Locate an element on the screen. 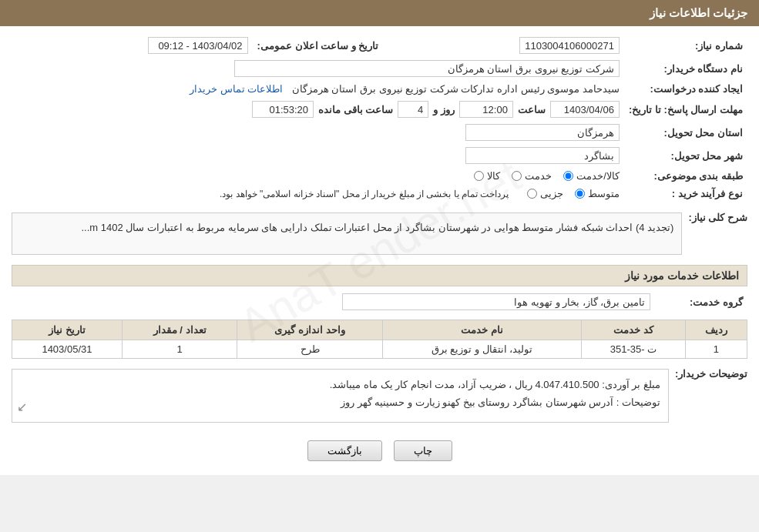  category-radio-input-kala-khedmat is located at coordinates (569, 176).